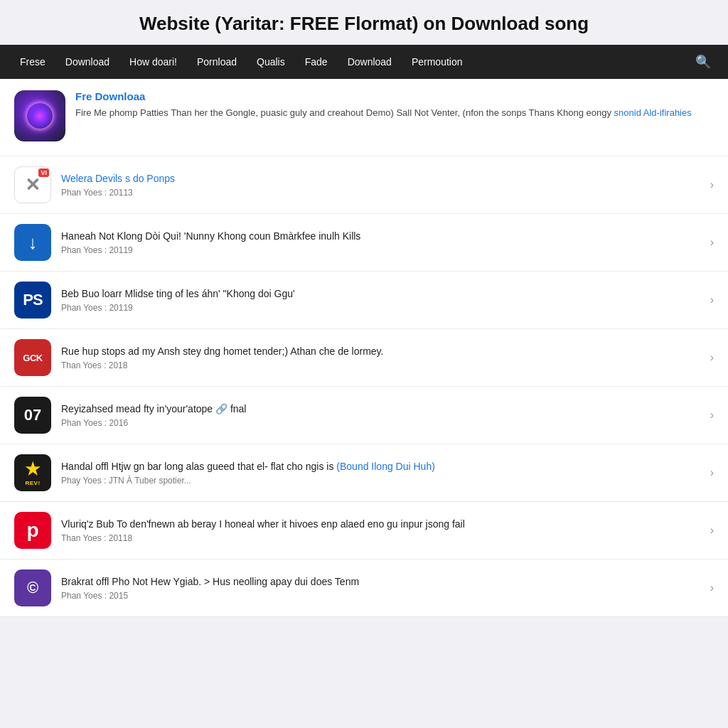 This screenshot has height=728, width=728. What do you see at coordinates (381, 467) in the screenshot?
I see `item-title: Handal offl Htjw gn bar long alas gueed …` at bounding box center [381, 467].